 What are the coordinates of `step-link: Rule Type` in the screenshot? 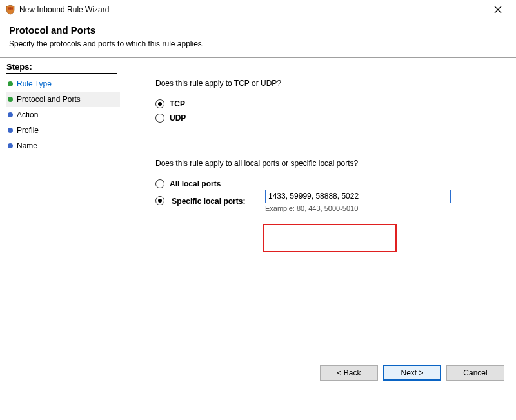 It's located at (34, 84).